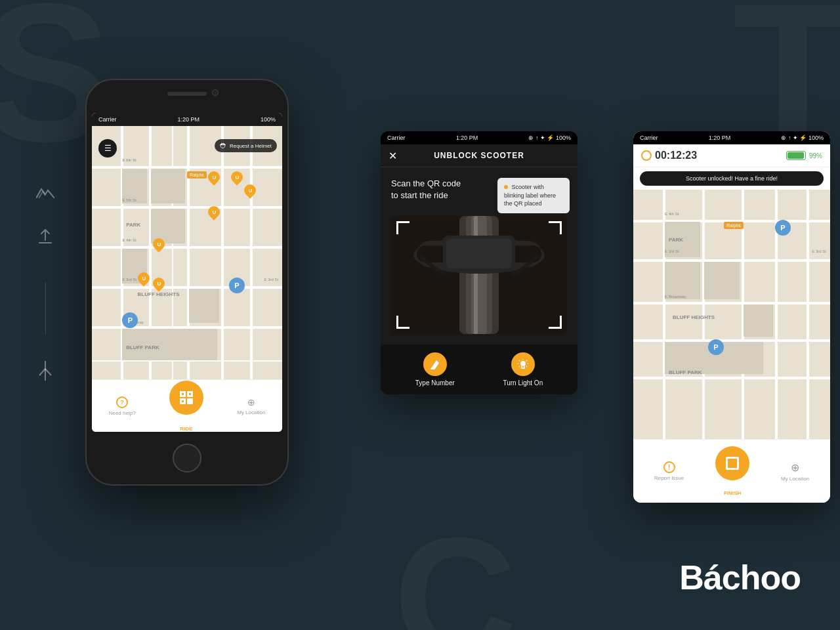  Describe the element at coordinates (129, 160) in the screenshot. I see `street-label-1: E 6th St` at that location.